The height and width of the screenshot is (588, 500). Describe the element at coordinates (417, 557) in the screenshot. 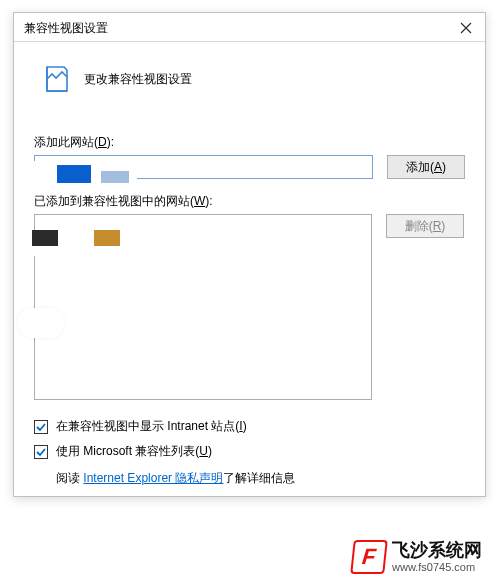

I see `brand-watermark: F 飞沙系统网 www.fs0745.com` at that location.